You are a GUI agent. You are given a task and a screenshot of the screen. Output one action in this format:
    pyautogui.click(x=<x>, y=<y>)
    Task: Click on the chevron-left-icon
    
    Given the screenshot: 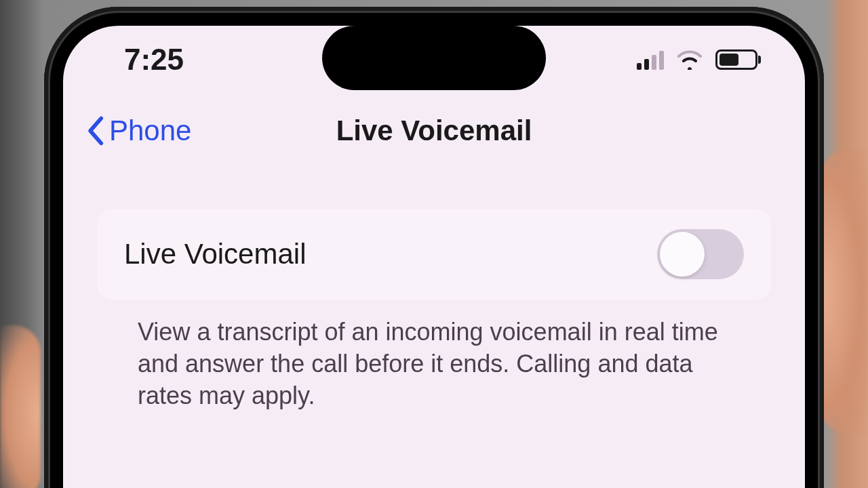 What is the action you would take?
    pyautogui.click(x=95, y=131)
    